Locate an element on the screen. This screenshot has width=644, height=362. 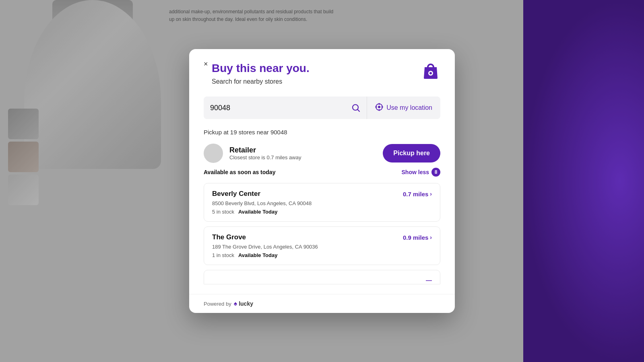
store-card-partial: — is located at coordinates (322, 277).